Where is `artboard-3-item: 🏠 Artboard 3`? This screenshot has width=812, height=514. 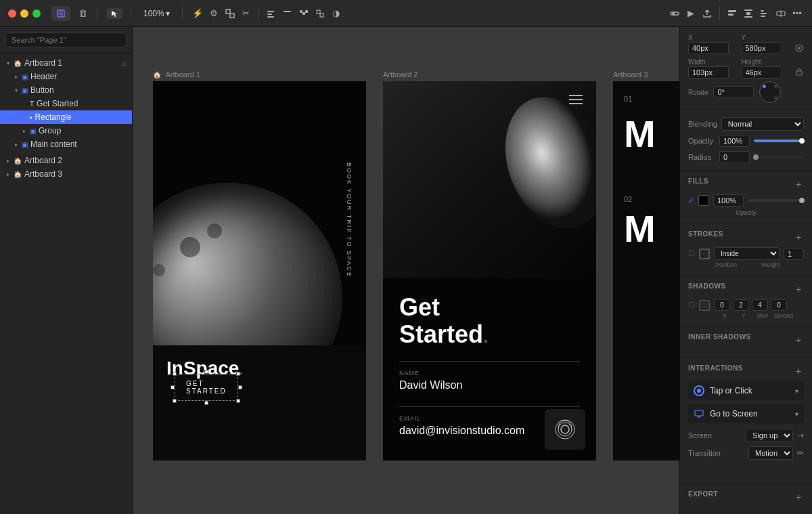 artboard-3-item: 🏠 Artboard 3 is located at coordinates (66, 174).